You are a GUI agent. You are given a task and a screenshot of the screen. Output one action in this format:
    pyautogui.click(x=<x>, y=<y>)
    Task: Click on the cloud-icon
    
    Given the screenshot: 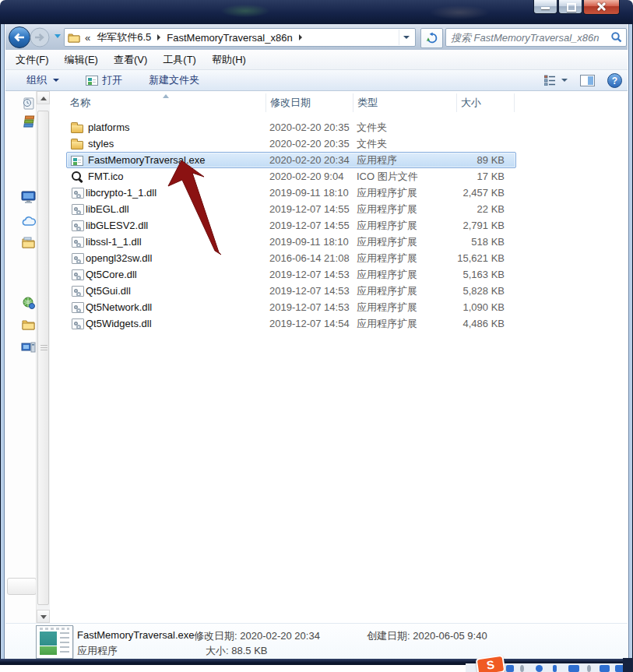 What is the action you would take?
    pyautogui.click(x=29, y=223)
    